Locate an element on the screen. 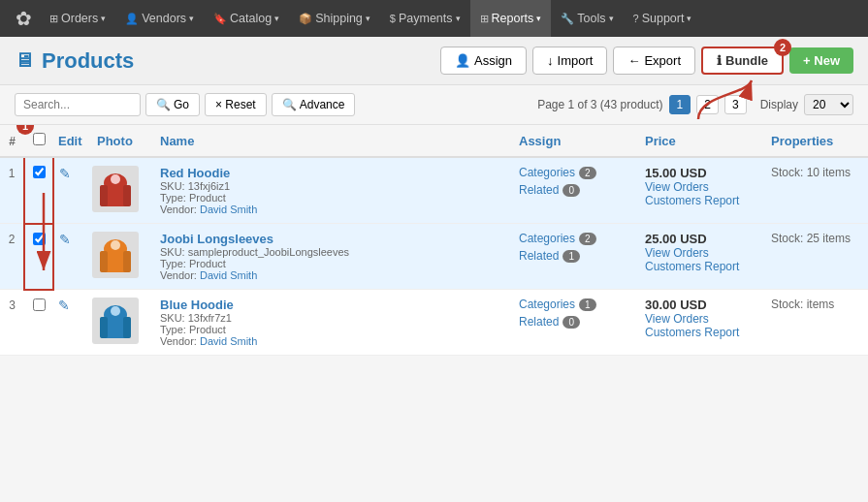 The height and width of the screenshot is (502, 868). row-2-photo is located at coordinates (115, 255).